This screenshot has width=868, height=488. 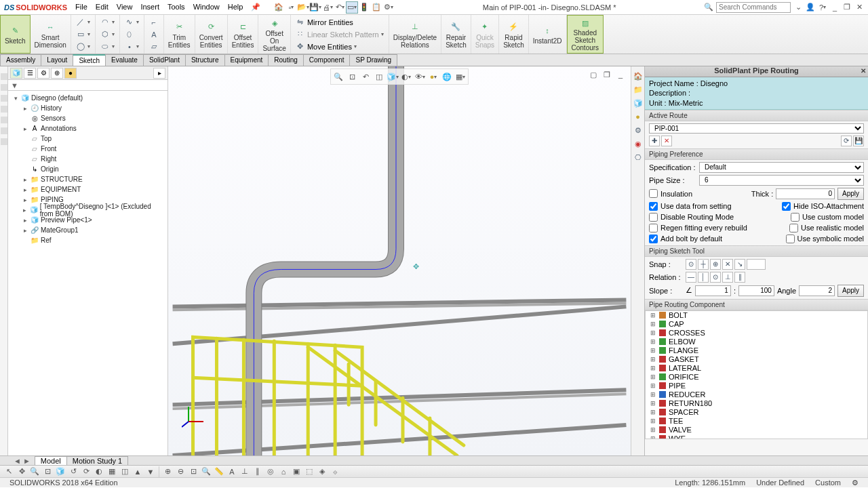 What do you see at coordinates (88, 169) in the screenshot?
I see `tree-item-origin: ↳Origin` at bounding box center [88, 169].